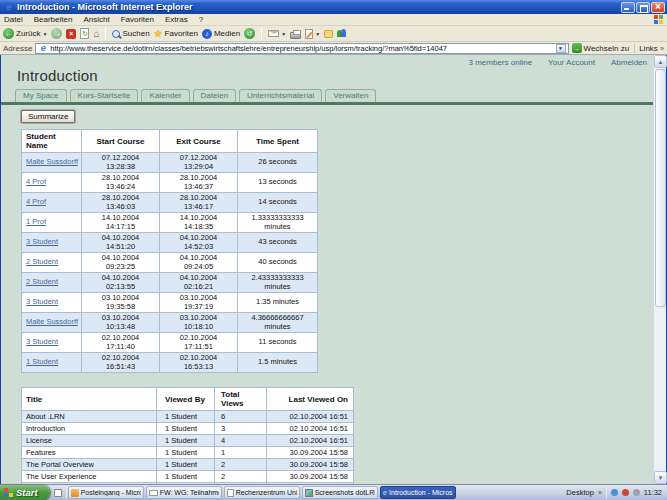 This screenshot has height=500, width=667. Describe the element at coordinates (312, 34) in the screenshot. I see `edit-button` at that location.